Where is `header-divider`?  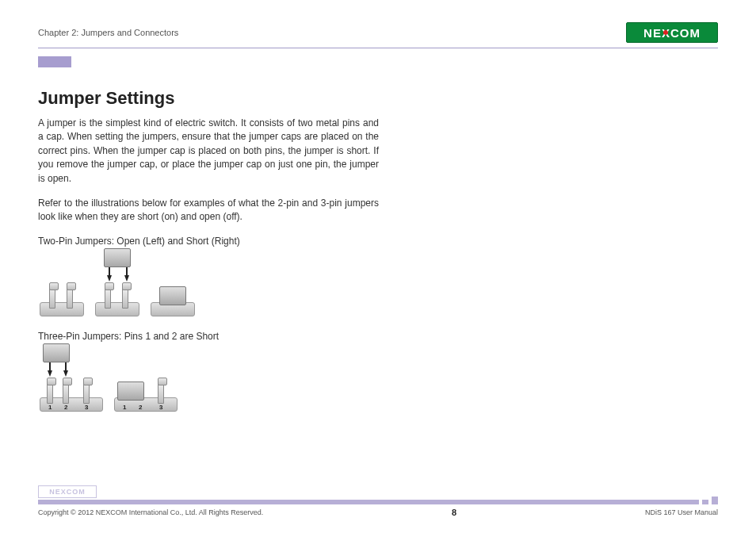 header-divider is located at coordinates (378, 48).